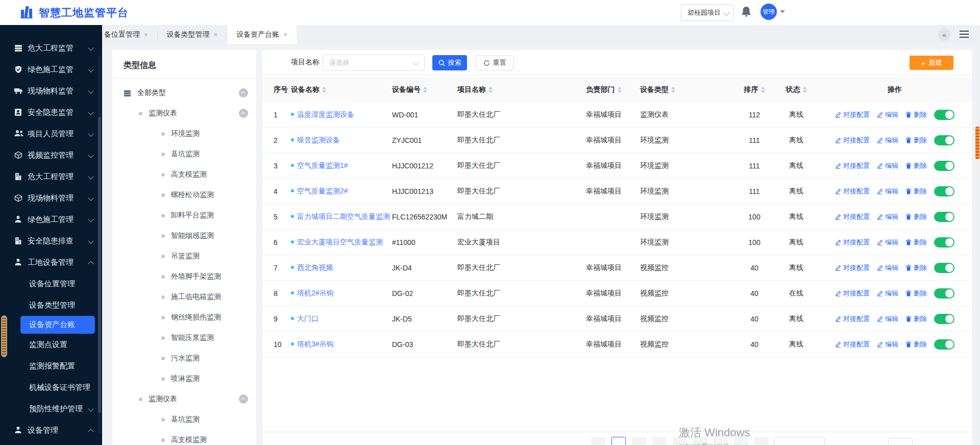 This screenshot has width=980, height=445. What do you see at coordinates (51, 409) in the screenshot?
I see `sidebar-subitem-6: 预防性维护管理` at bounding box center [51, 409].